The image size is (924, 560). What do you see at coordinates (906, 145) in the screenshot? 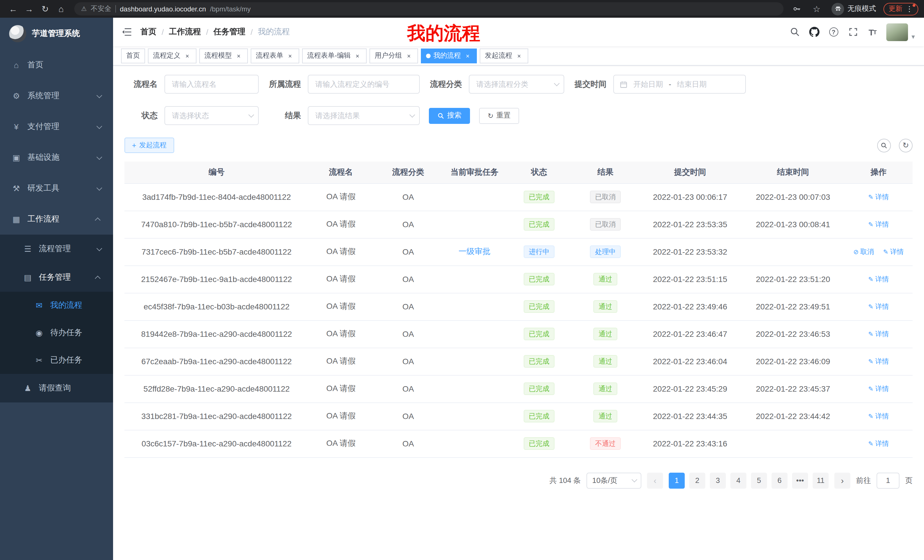
I see `refresh-table-button: ↻` at bounding box center [906, 145].